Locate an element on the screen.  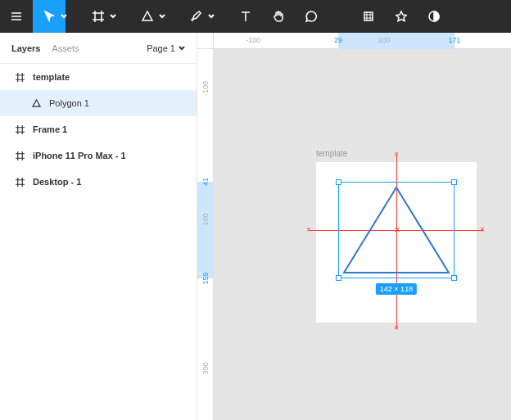
layer-item: iPhone 11 Pro Max - 1 is located at coordinates (98, 156).